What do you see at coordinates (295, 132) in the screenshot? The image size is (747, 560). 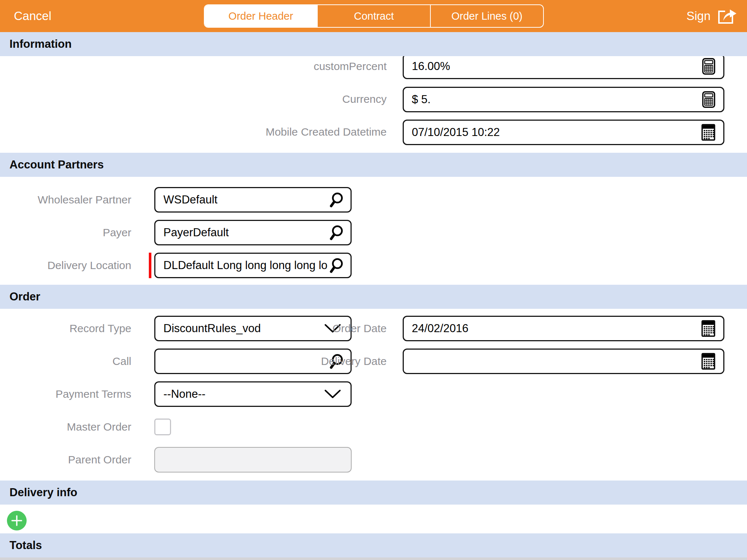 I see `mobile-created-datetime-label: Mobile Created Datetime` at bounding box center [295, 132].